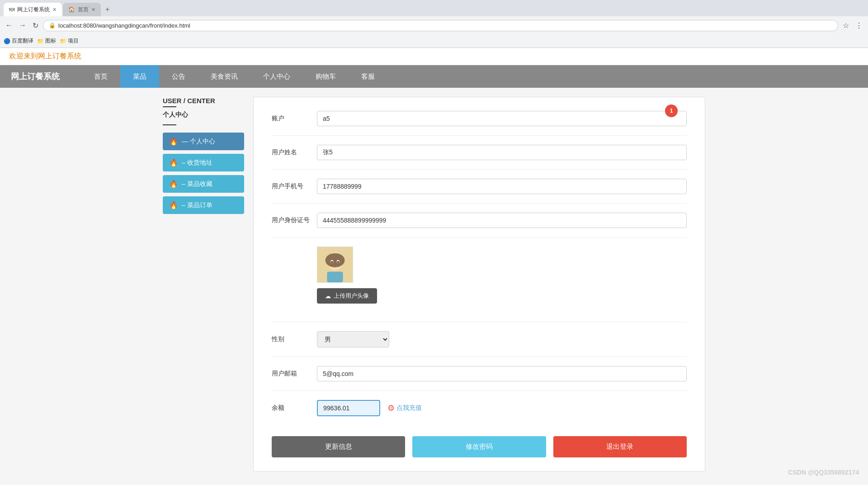  Describe the element at coordinates (35, 25) in the screenshot. I see `reload-btn: ↻` at that location.